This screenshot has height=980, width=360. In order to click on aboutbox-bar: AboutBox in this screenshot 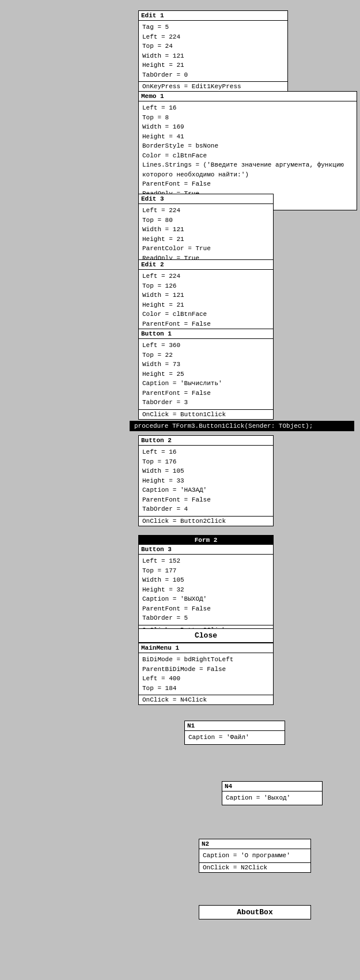, I will do `click(255, 912)`.